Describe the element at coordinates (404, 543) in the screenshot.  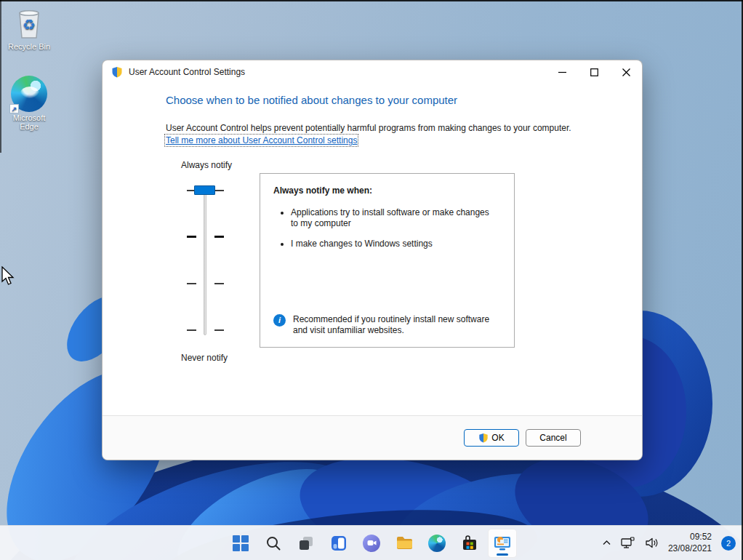
I see `file-explorer-button` at that location.